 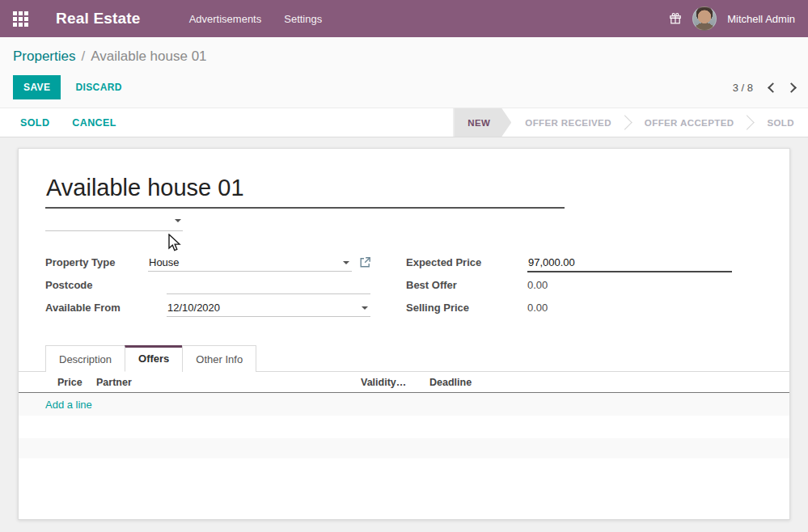 What do you see at coordinates (569, 309) in the screenshot?
I see `field-row-selling-price: Selling Price 0.00` at bounding box center [569, 309].